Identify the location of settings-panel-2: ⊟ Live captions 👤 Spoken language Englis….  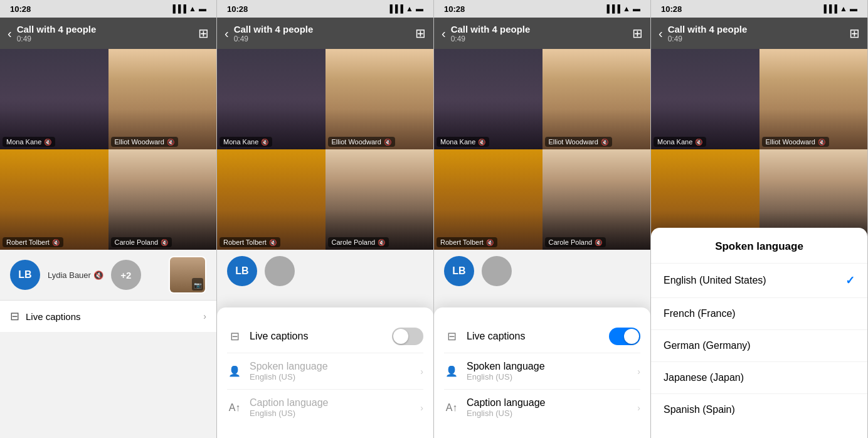
(325, 373).